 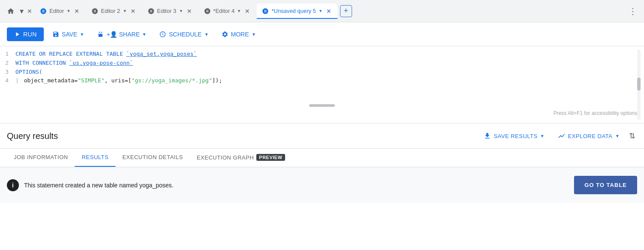 I want to click on code-content-3: OPTIONS(, so click(x=328, y=72).